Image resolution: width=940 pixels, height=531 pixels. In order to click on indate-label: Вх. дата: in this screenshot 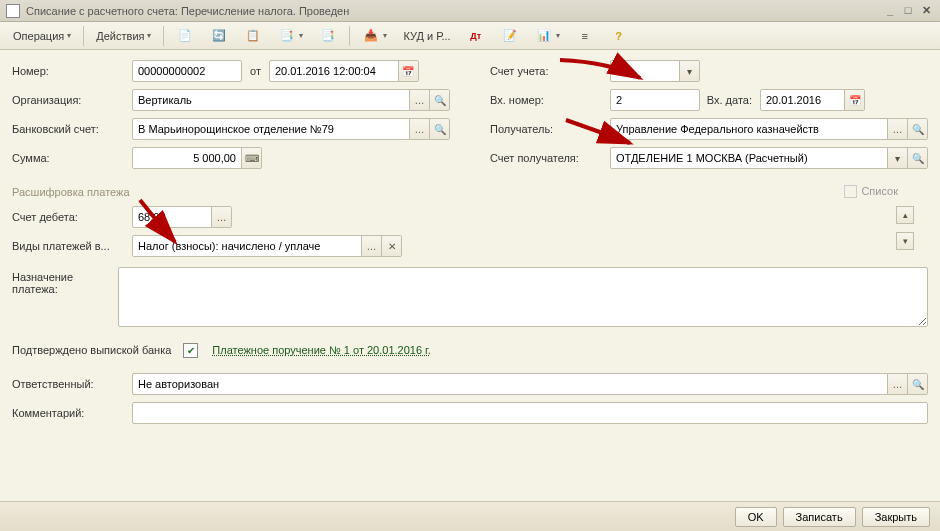, I will do `click(730, 100)`.